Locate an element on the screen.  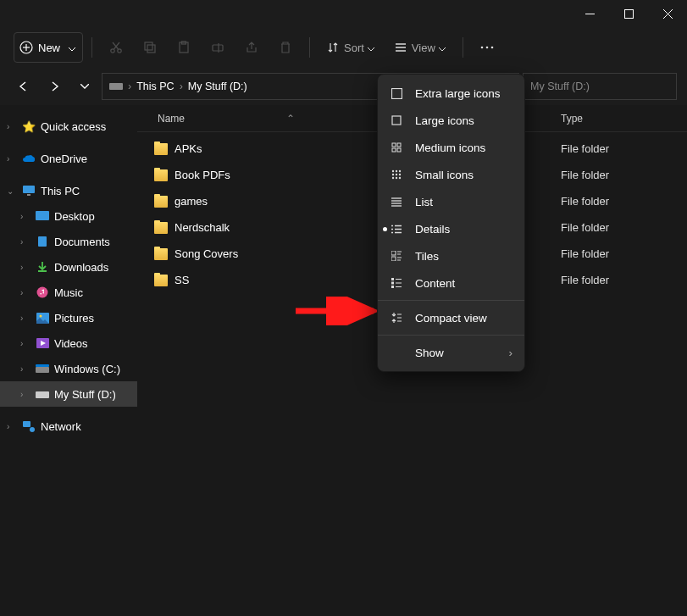
sidebar-label: Network is located at coordinates (61, 427).